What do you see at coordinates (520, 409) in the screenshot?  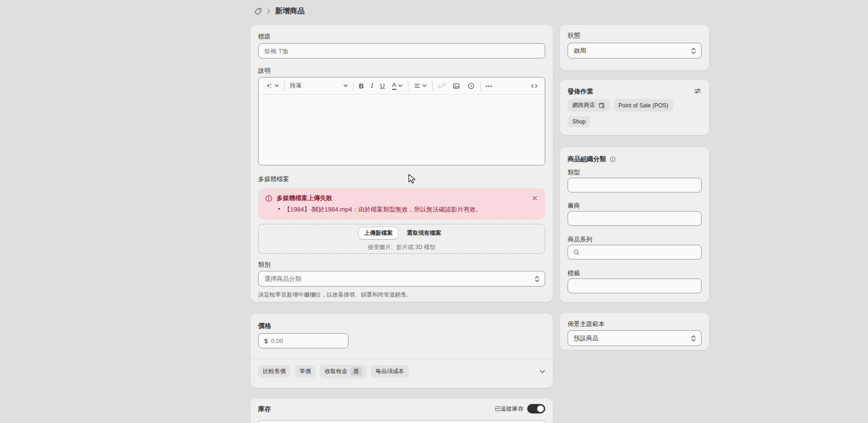 I see `inventory-tracked-control: 已追蹤庫存` at bounding box center [520, 409].